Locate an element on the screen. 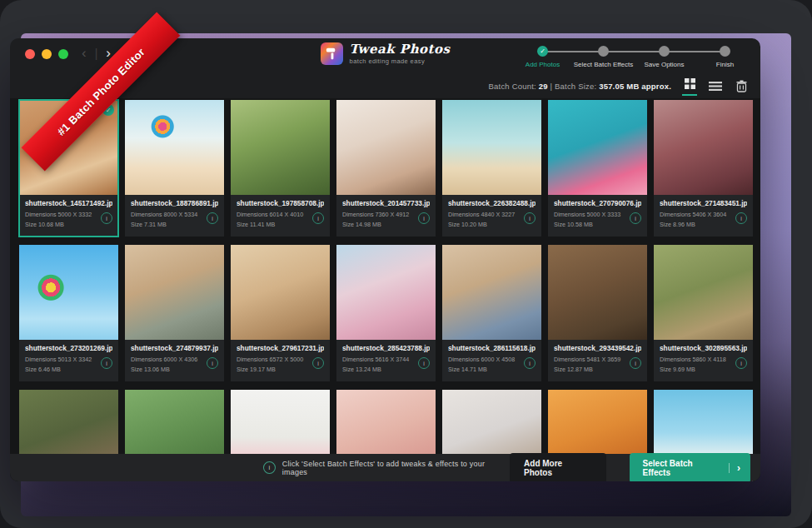  photo-meta: shutterstock_286115618.jpg Dimensions 60… is located at coordinates (491, 356).